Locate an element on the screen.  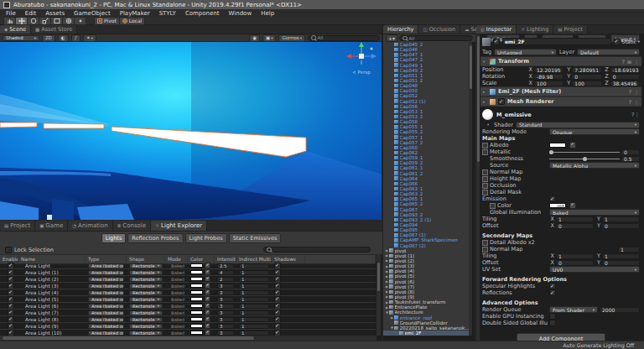
hdr-color-swatch: HDR is located at coordinates (558, 206).